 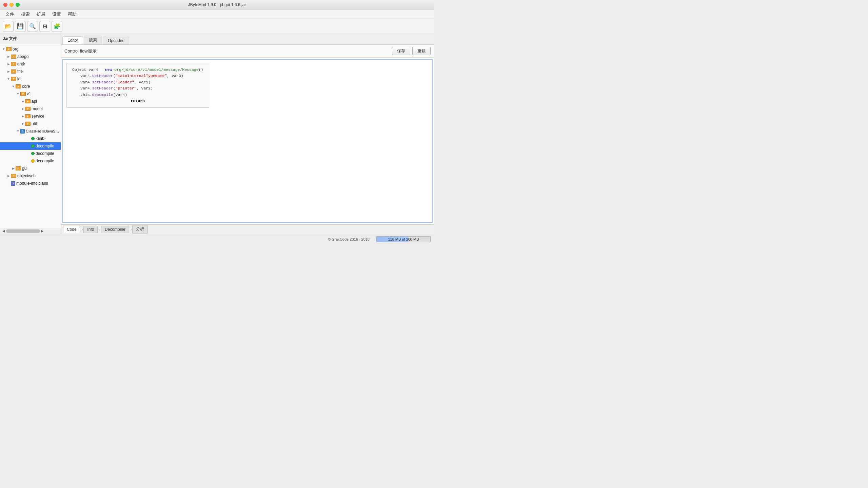 I want to click on grid-icon: ⊞, so click(x=45, y=26).